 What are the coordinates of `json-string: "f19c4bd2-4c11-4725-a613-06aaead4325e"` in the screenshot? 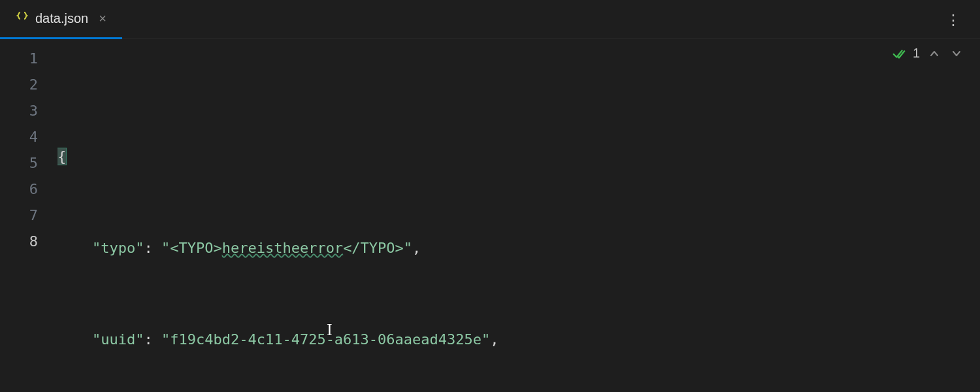 It's located at (325, 340).